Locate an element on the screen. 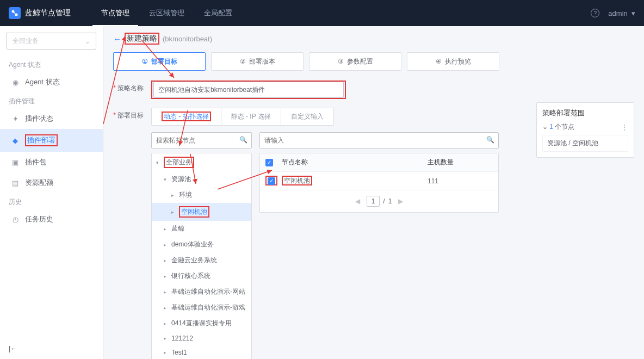 This screenshot has height=359, width=644. col-host-count: 主机数量 is located at coordinates (460, 162).